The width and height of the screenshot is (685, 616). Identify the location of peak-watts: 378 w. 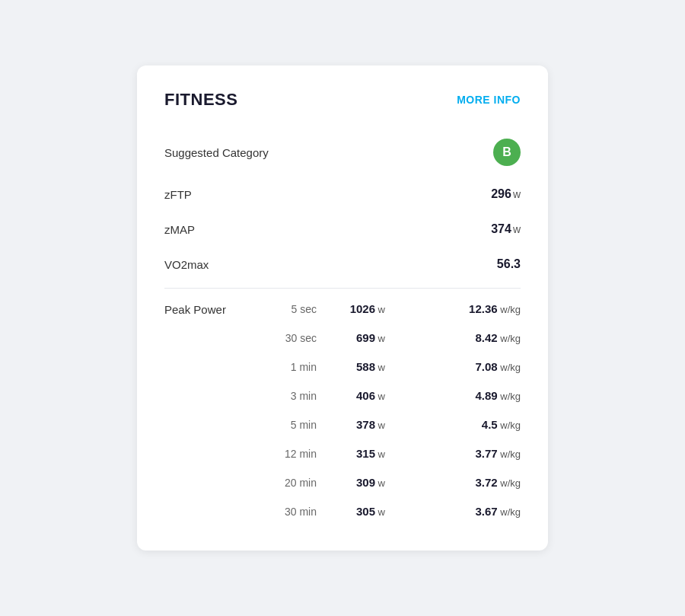
(351, 425).